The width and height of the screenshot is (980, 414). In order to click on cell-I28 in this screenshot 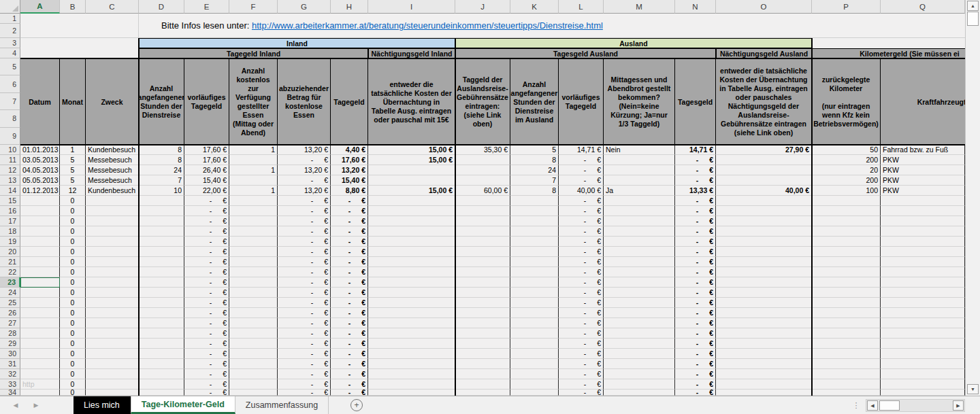, I will do `click(412, 333)`.